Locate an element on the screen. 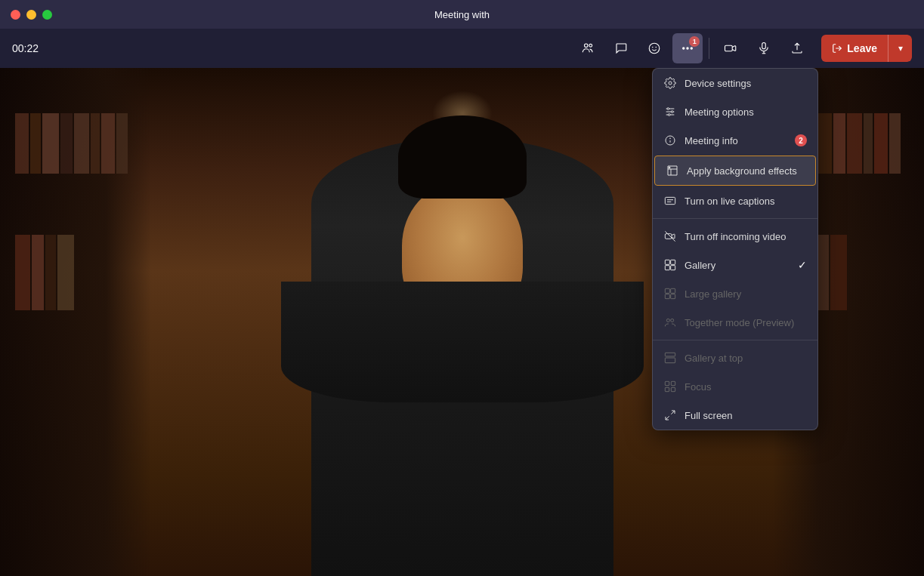 This screenshot has height=576, width=924. reactions-button is located at coordinates (654, 48).